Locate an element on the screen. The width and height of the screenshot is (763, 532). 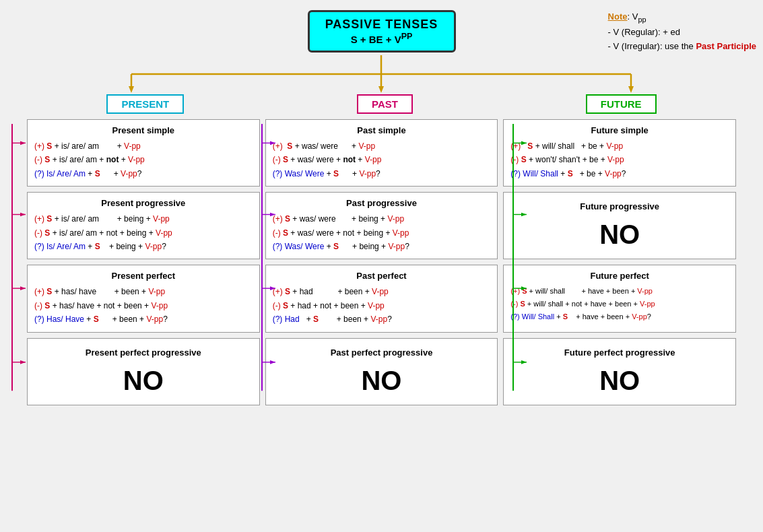
title-sup: PP is located at coordinates (407, 36).